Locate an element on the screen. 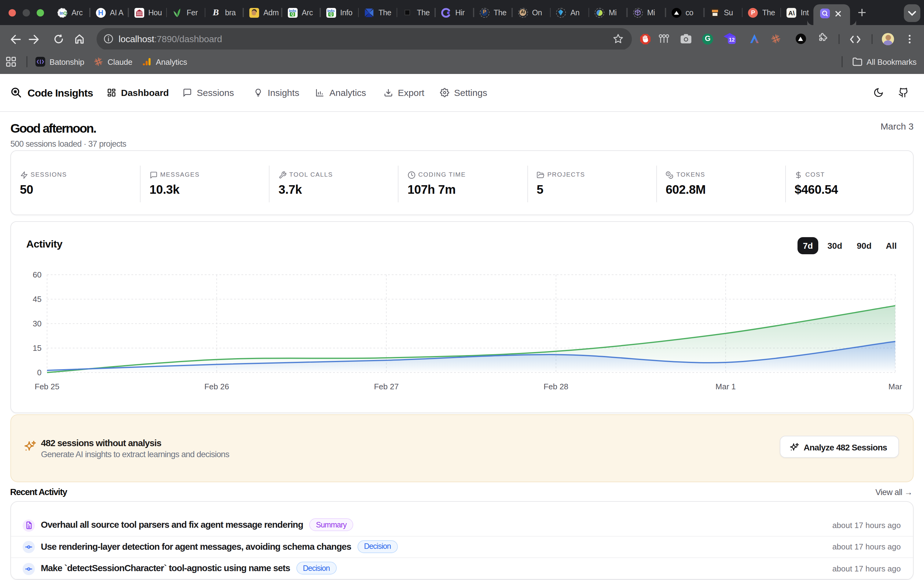 The image size is (924, 580). svg-text: Mar is located at coordinates (895, 387).